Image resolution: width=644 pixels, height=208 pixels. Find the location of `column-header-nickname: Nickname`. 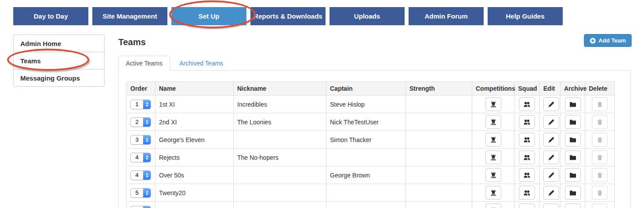

column-header-nickname: Nickname is located at coordinates (280, 89).